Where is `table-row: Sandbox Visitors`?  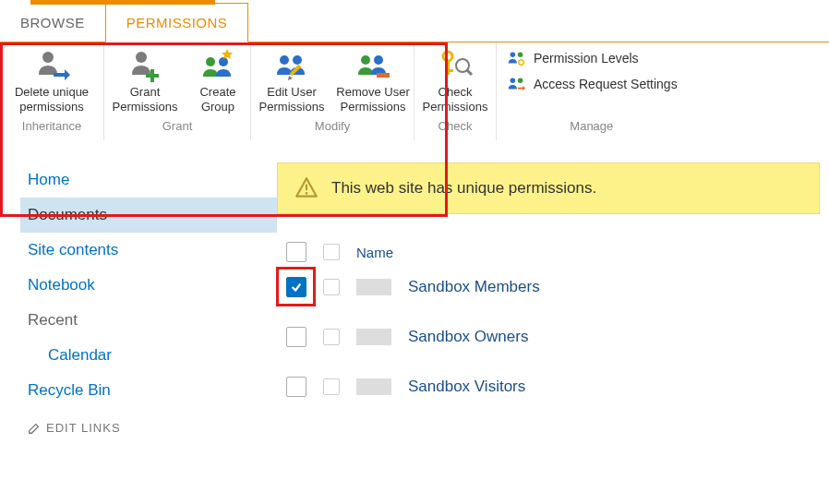 table-row: Sandbox Visitors is located at coordinates (548, 387).